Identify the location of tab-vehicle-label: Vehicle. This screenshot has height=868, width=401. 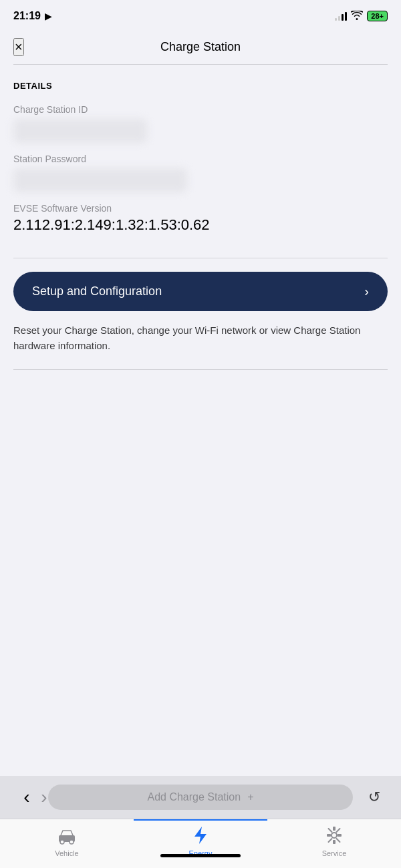
(67, 853).